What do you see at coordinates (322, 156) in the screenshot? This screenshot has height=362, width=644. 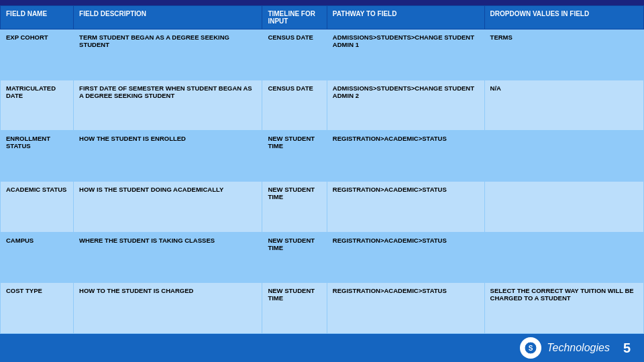 I see `table-row: ENROLLMENT STATUSHOW THE STUDENT IS ENRO…` at bounding box center [322, 156].